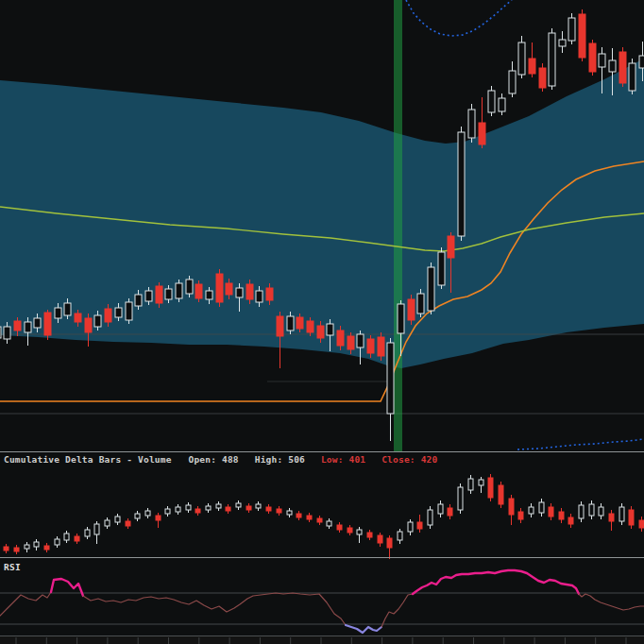 This screenshot has height=644, width=644. I want to click on pane-divider-axis, so click(322, 636).